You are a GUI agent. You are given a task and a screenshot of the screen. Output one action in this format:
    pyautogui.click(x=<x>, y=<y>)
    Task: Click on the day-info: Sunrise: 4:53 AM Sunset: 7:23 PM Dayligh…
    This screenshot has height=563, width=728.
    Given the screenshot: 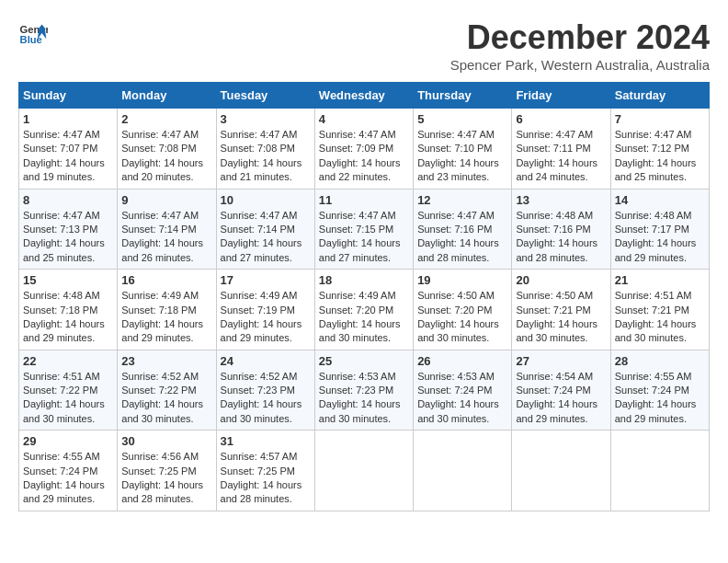 What is the action you would take?
    pyautogui.click(x=364, y=398)
    